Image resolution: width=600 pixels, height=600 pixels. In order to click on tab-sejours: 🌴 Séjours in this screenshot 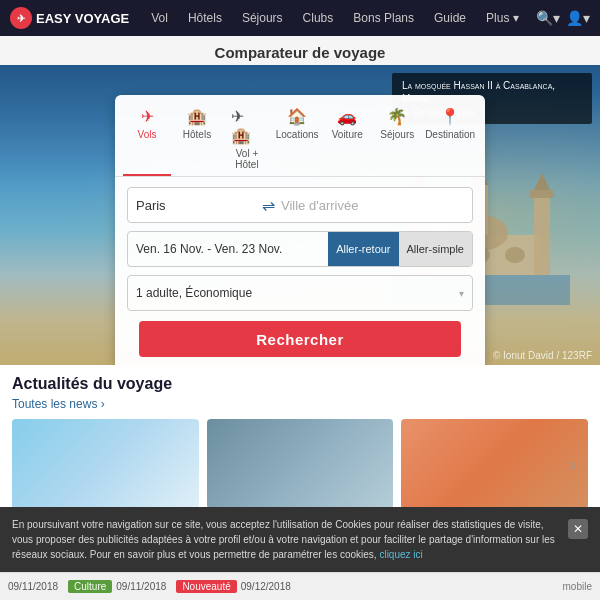, I will do `click(397, 140)`.